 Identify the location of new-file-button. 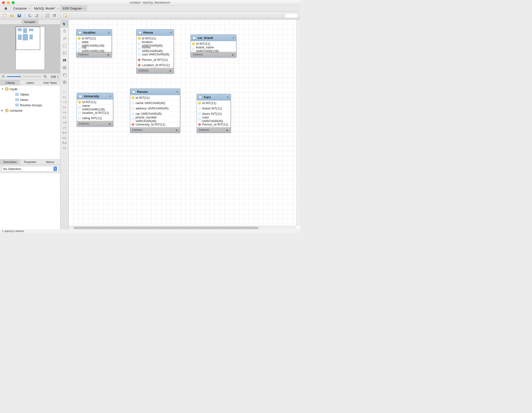
(5, 16).